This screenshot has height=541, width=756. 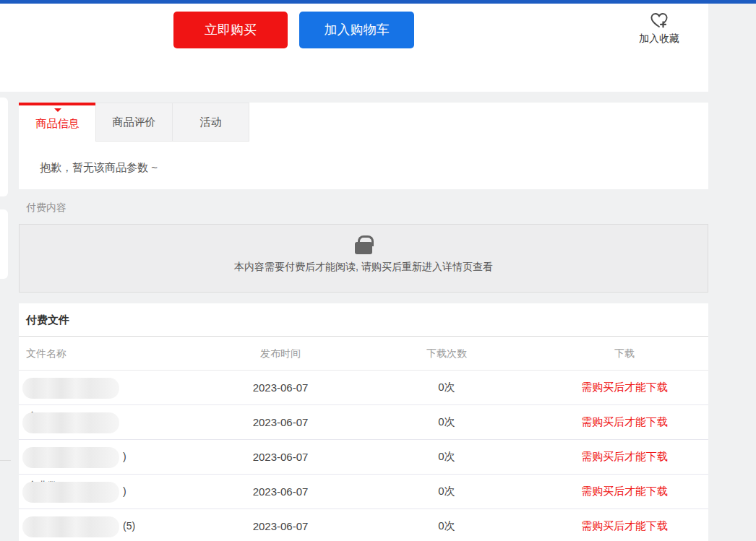 I want to click on file-name-redacted: (5), so click(x=113, y=525).